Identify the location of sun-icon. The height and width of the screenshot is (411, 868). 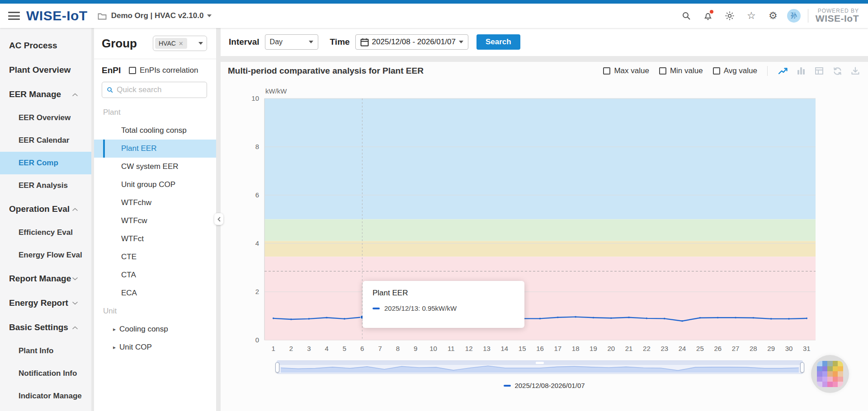
(730, 16).